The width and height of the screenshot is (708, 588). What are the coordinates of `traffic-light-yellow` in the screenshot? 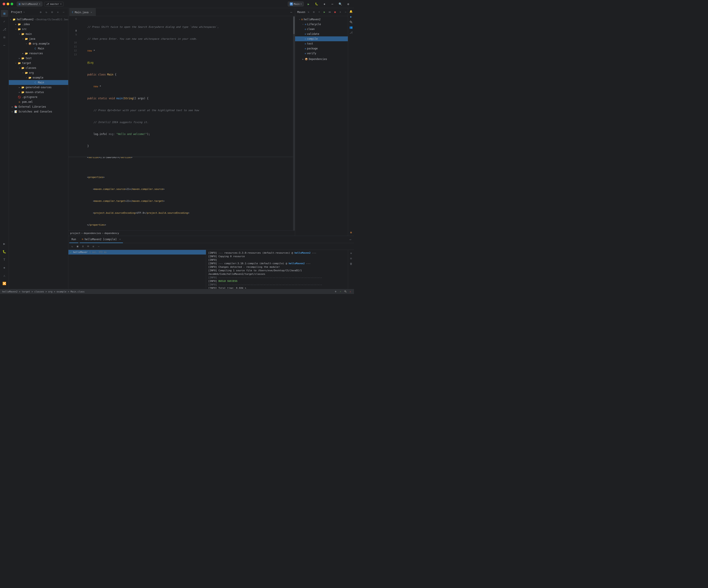 It's located at (8, 4).